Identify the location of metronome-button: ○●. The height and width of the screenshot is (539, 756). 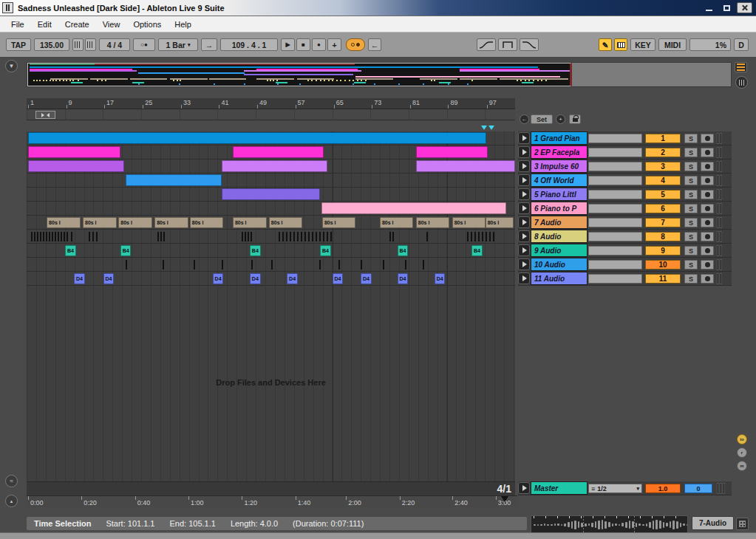
(144, 44).